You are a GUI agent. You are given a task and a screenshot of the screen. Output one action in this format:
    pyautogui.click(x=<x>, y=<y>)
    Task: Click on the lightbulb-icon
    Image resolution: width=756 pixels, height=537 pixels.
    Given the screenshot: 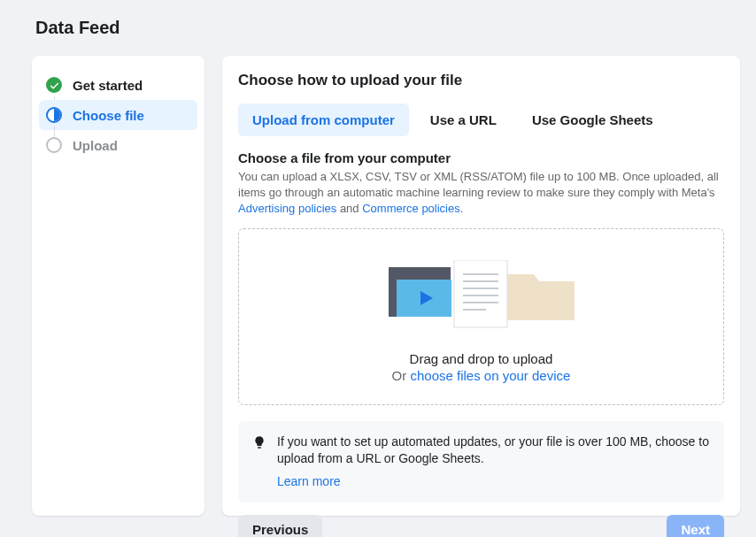 What is the action you would take?
    pyautogui.click(x=259, y=442)
    